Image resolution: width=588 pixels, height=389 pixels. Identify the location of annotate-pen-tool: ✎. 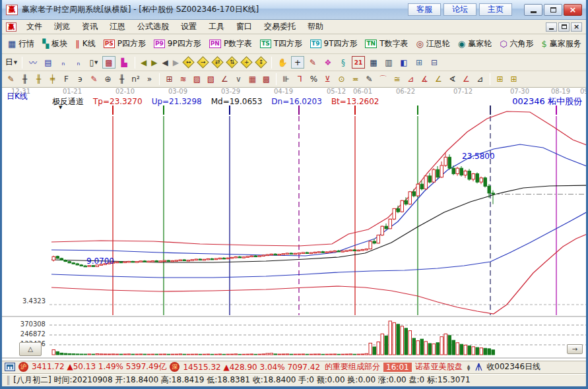
(313, 62).